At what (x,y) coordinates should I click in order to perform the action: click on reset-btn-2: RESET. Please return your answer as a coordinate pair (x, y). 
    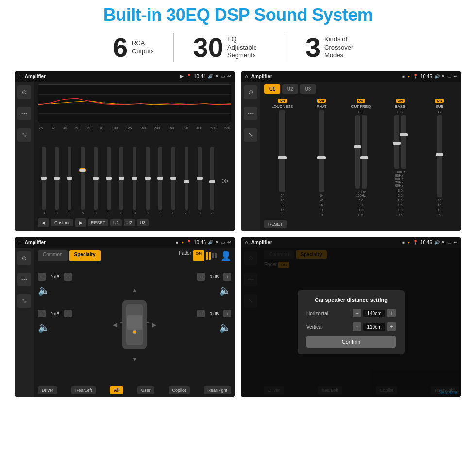
    Looking at the image, I should click on (275, 224).